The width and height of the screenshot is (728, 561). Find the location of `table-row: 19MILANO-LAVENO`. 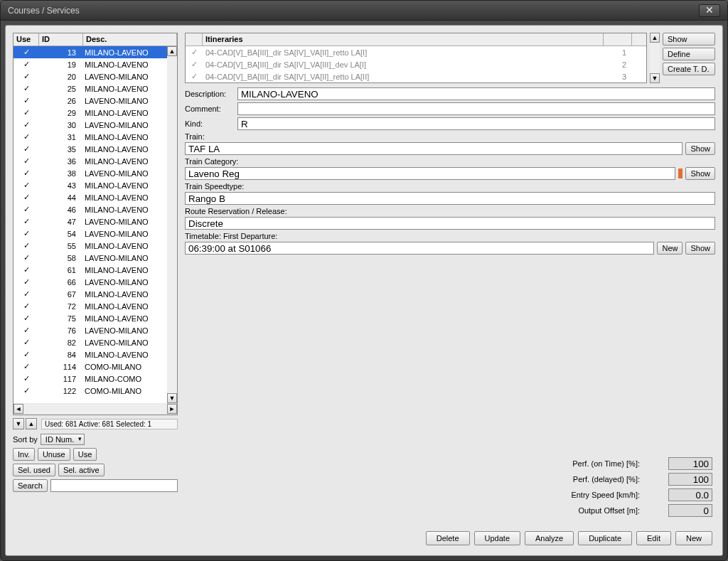

table-row: 19MILANO-LAVENO is located at coordinates (95, 64).